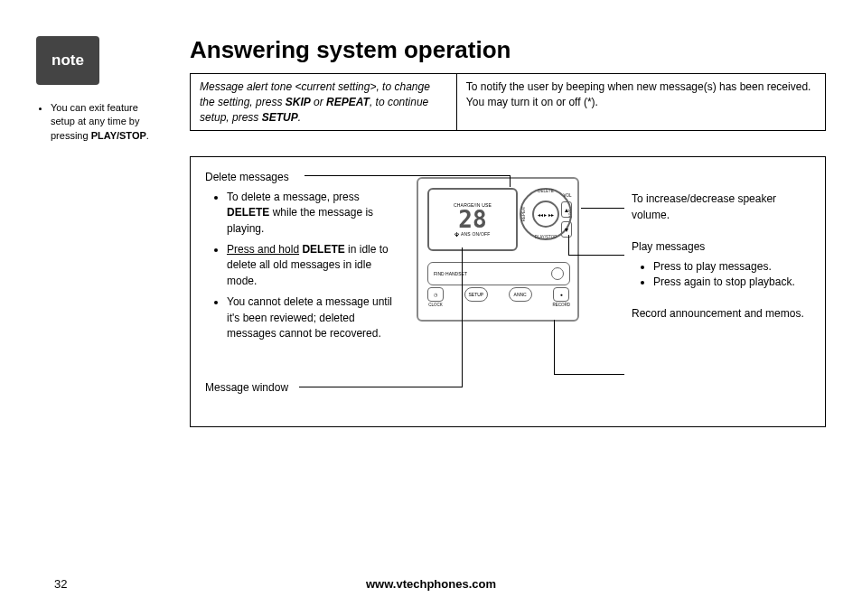 The image size is (862, 616). I want to click on handset-icon, so click(557, 274).